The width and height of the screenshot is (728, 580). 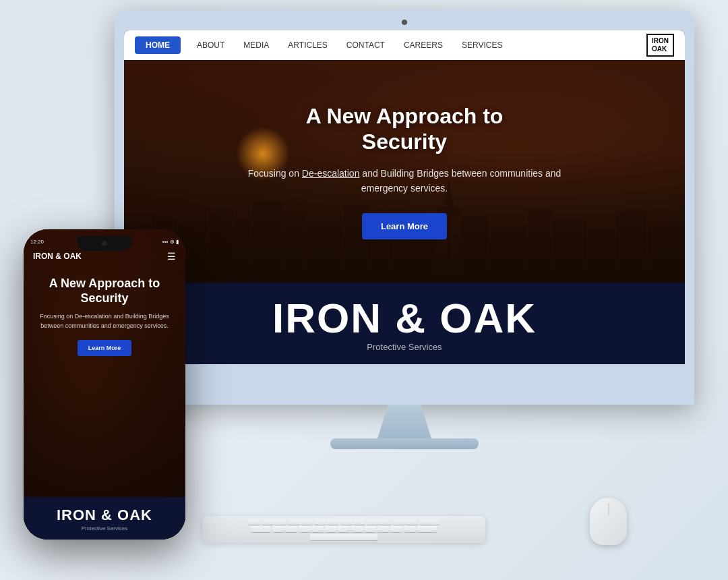 I want to click on hero-subtitle: Focusing on De-escalation and Building B…, so click(x=404, y=181).